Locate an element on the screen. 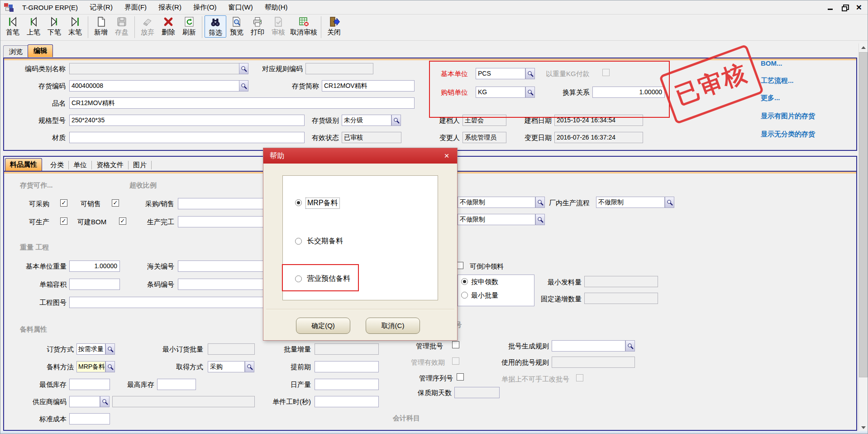 This screenshot has width=868, height=434. by-request-radio is located at coordinates (464, 282).